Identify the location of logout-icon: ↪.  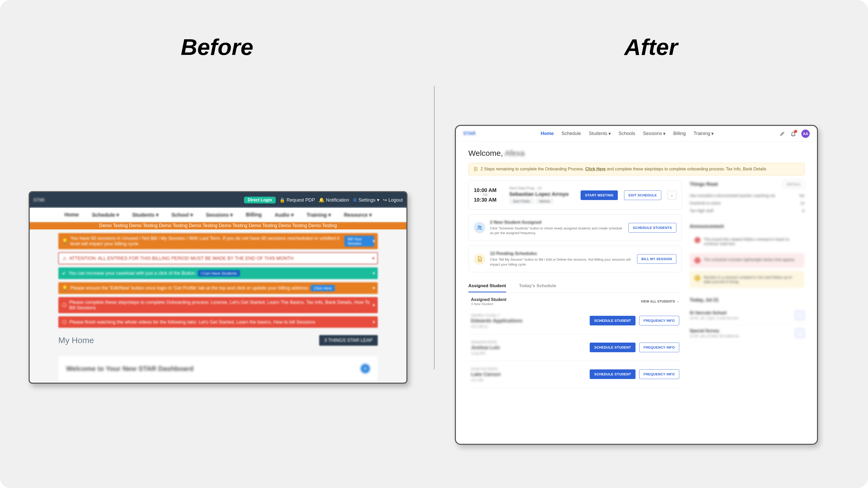
(385, 200).